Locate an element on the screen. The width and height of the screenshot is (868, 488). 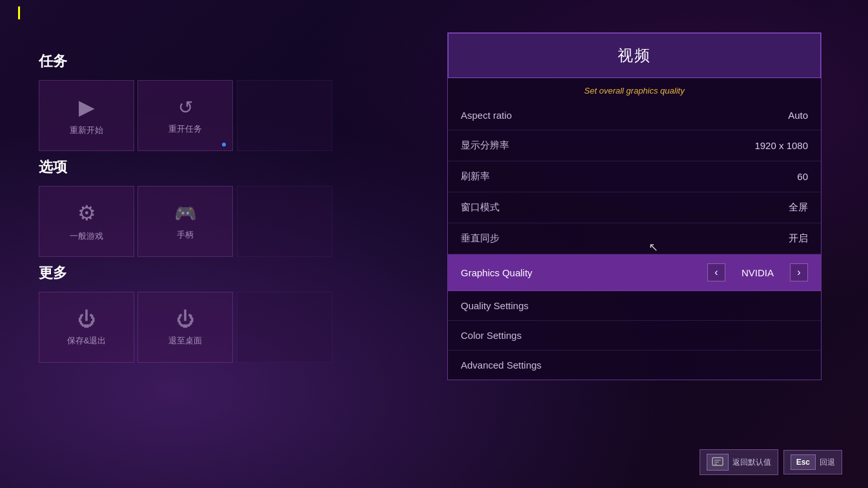
setting-label-vsync: 垂直同步 is located at coordinates (533, 239).